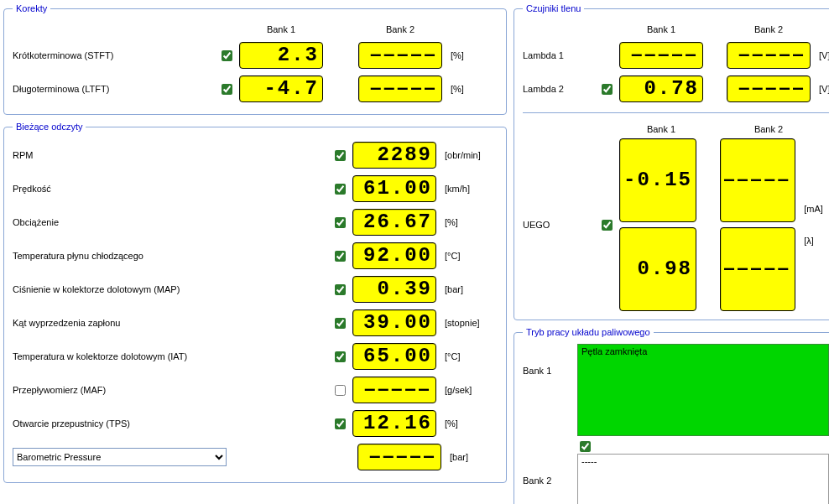 The image size is (829, 504). What do you see at coordinates (32, 8) in the screenshot?
I see `group-korekty-title: Korekty` at bounding box center [32, 8].